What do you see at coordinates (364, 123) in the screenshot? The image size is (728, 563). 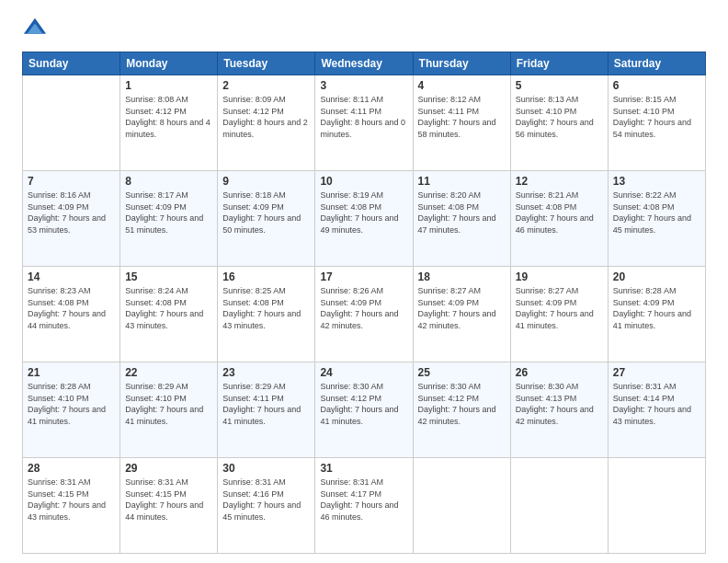 I see `day-cell: 3Sunrise: 8:11 AMSunset: 4:11 PMDaylight…` at bounding box center [364, 123].